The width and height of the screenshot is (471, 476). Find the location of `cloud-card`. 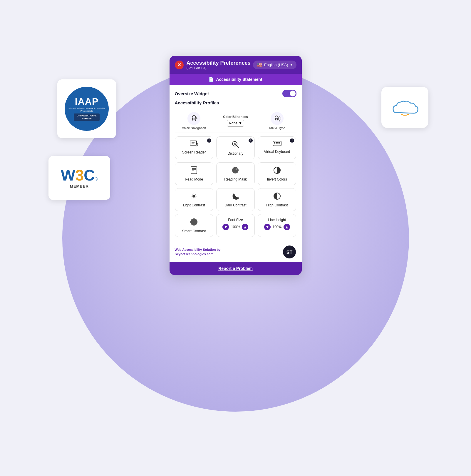

cloud-card is located at coordinates (405, 107).